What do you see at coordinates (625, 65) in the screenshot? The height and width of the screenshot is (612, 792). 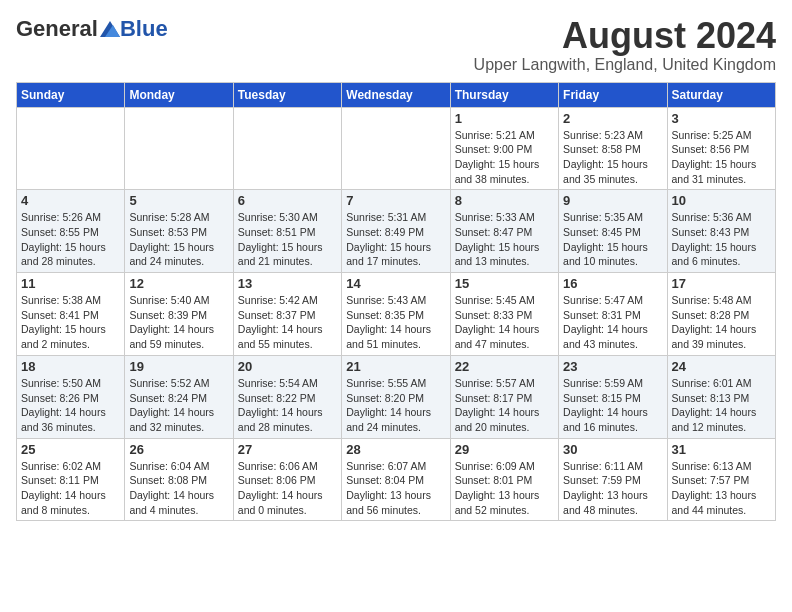 I see `location-subtitle: Upper Langwith, England, United Kingdom` at bounding box center [625, 65].